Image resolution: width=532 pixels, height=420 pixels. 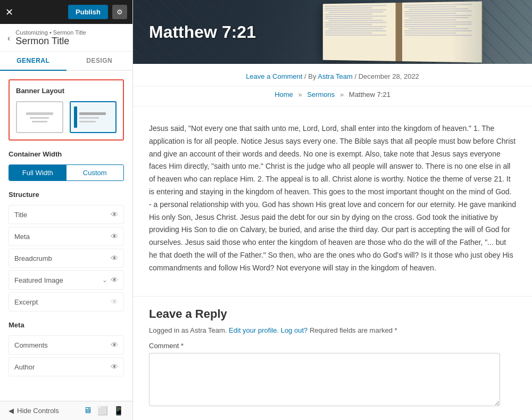 I want to click on structure-item-author: Author 👁, so click(x=66, y=367).